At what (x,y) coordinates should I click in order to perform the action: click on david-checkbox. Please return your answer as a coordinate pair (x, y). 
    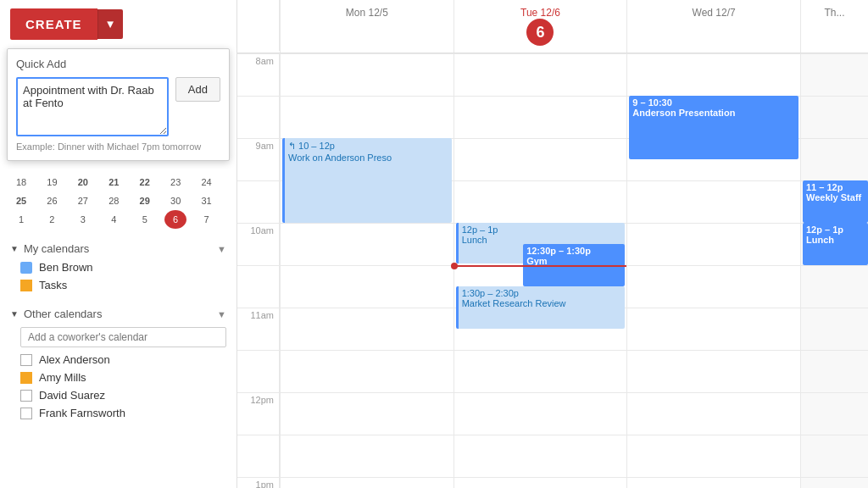
    Looking at the image, I should click on (26, 396).